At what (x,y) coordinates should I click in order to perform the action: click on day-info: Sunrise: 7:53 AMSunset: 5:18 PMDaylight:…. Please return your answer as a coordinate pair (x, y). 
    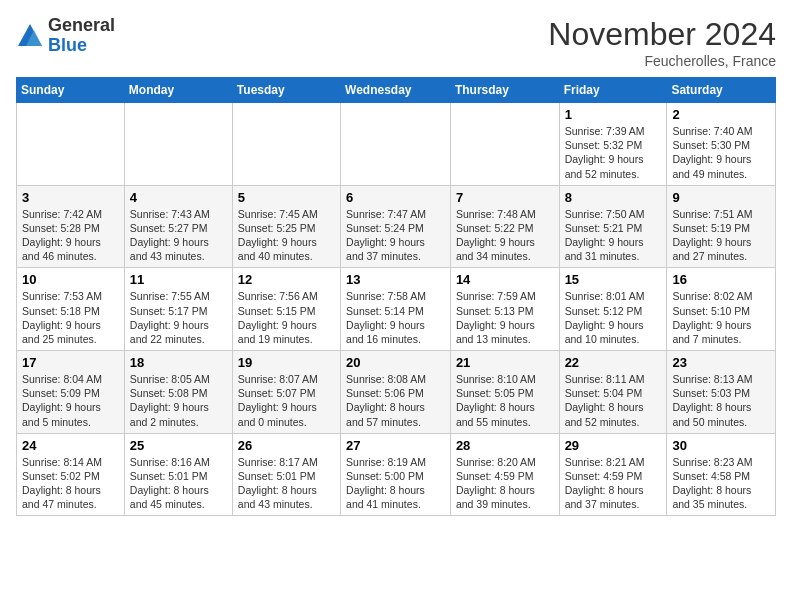
    Looking at the image, I should click on (70, 318).